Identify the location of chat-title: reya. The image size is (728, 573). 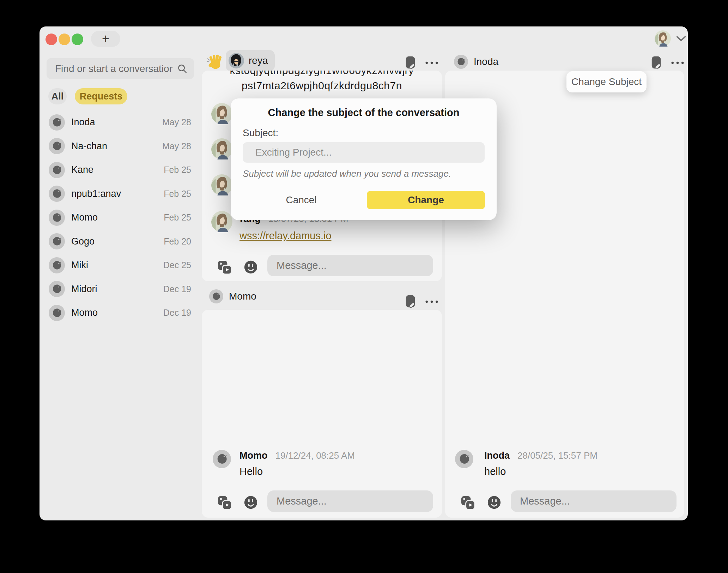
(258, 61).